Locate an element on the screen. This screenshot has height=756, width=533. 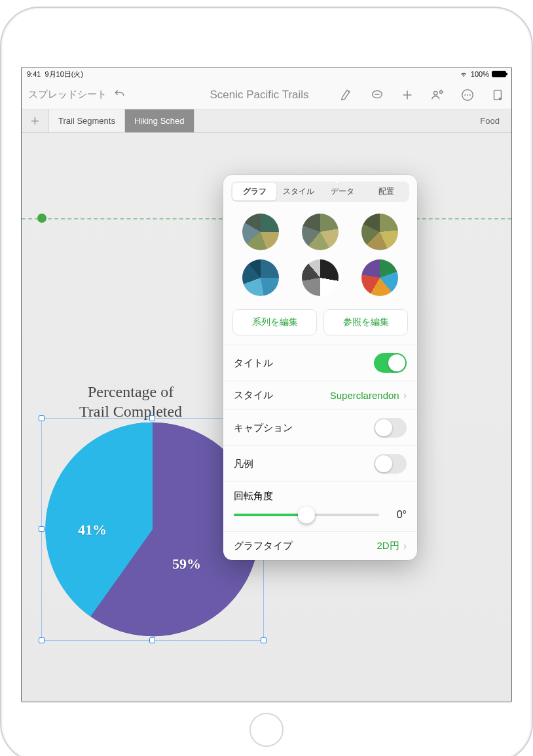
battery-icon is located at coordinates (499, 74).